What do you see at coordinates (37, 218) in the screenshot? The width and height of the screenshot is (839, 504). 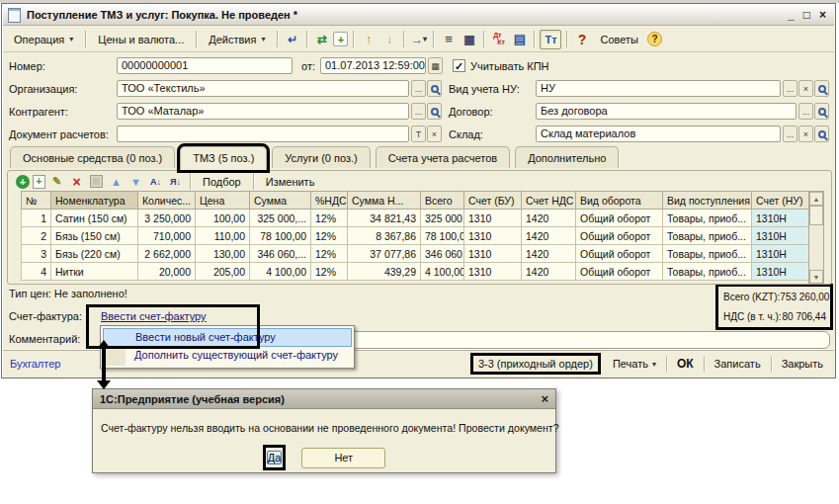 I see `table-cell: 1` at bounding box center [37, 218].